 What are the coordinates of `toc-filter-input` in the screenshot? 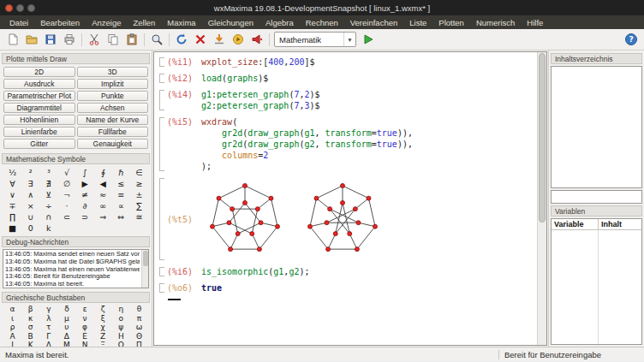 It's located at (596, 197).